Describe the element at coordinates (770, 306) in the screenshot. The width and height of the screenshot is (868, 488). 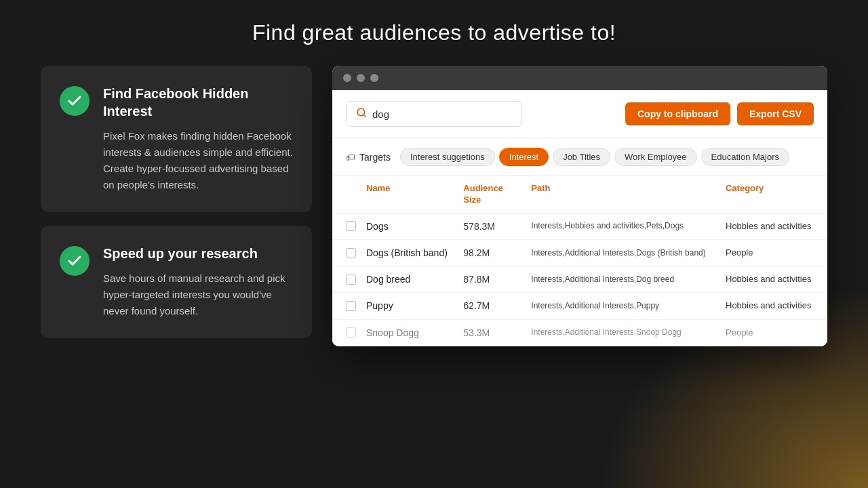
I see `row-cat-4: Hobbies and activities` at that location.